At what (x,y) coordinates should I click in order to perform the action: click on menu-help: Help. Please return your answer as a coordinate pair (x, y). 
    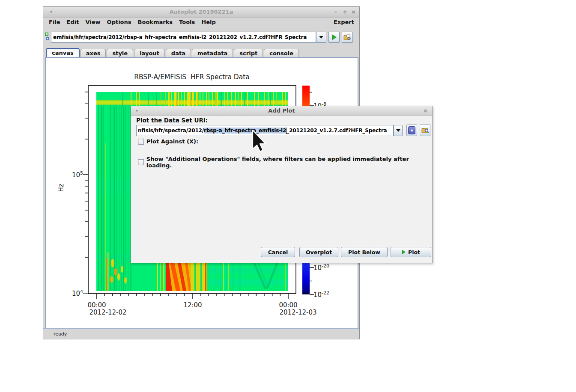
    Looking at the image, I should click on (208, 22).